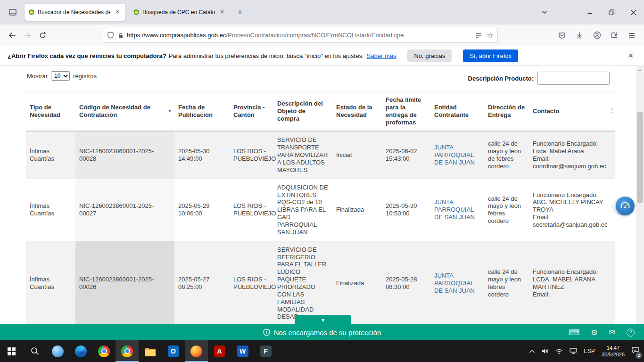  Describe the element at coordinates (640, 70) in the screenshot. I see `scroll-up-icon: ▲` at that location.